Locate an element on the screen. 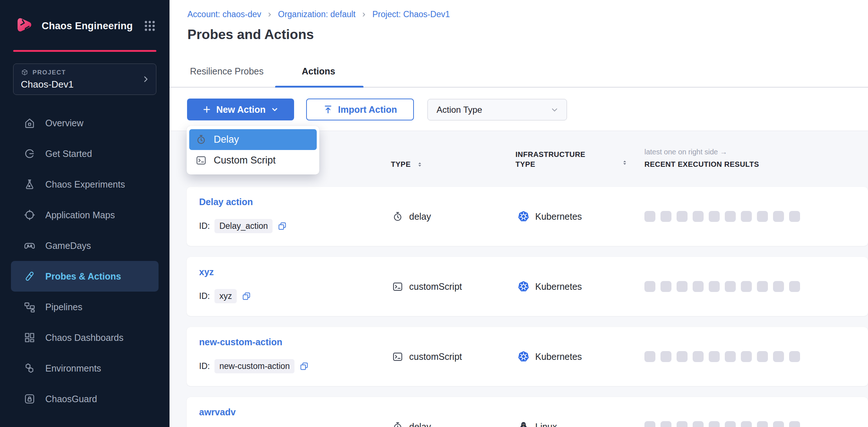  sidebar-item-label: Overview is located at coordinates (64, 123).